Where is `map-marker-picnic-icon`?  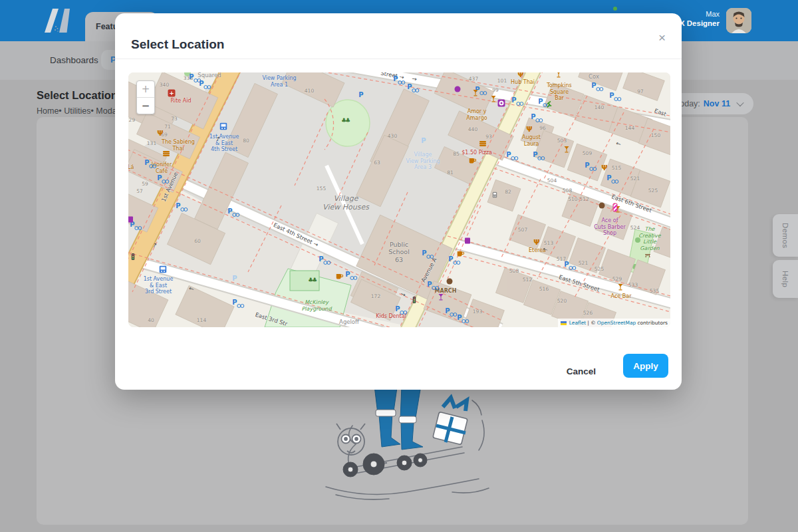 map-marker-picnic-icon is located at coordinates (648, 255).